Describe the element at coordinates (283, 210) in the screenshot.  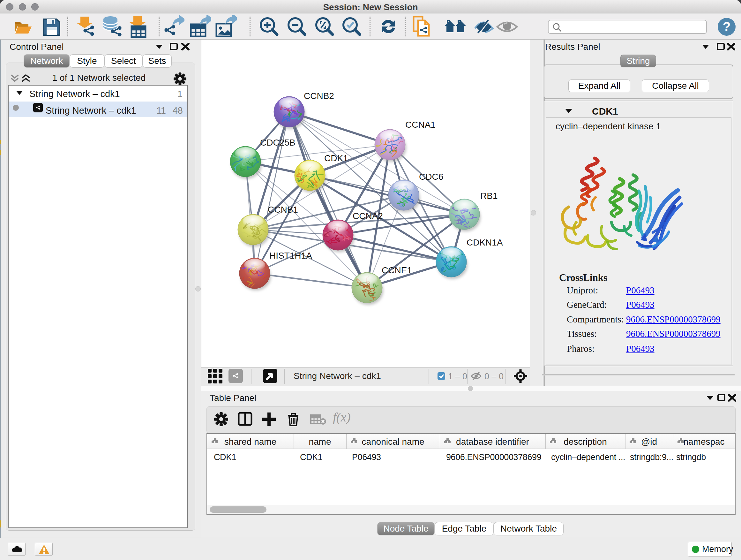
I see `svg-text: CCNB1` at that location.